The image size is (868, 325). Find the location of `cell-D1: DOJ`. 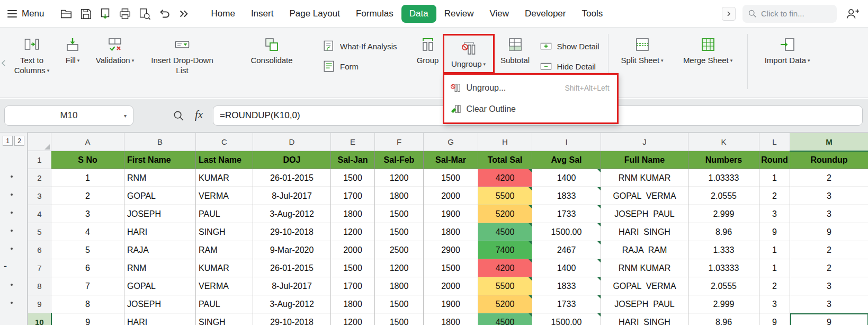

cell-D1: DOJ is located at coordinates (292, 160).